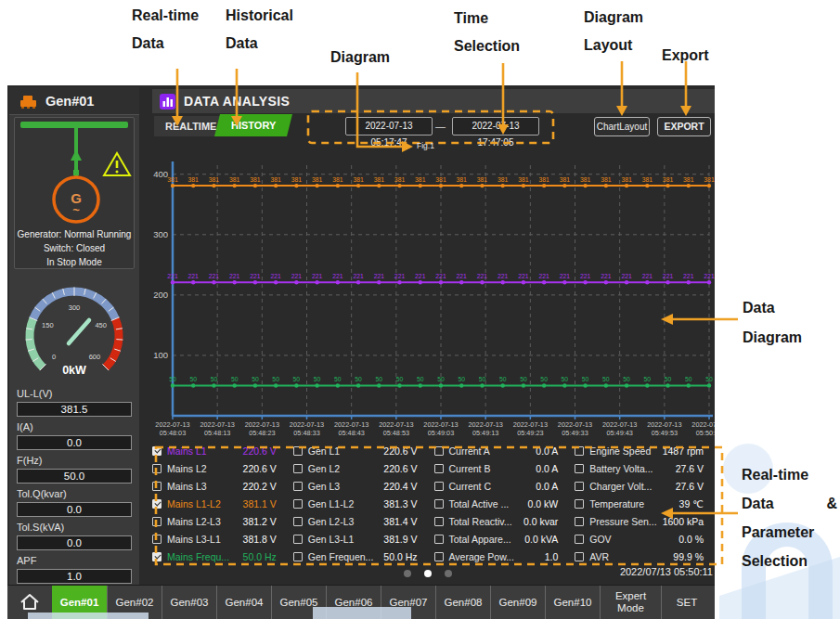 Image resolution: width=840 pixels, height=619 pixels. What do you see at coordinates (498, 557) in the screenshot?
I see `param-toggle: Average Pow...1.0` at bounding box center [498, 557].